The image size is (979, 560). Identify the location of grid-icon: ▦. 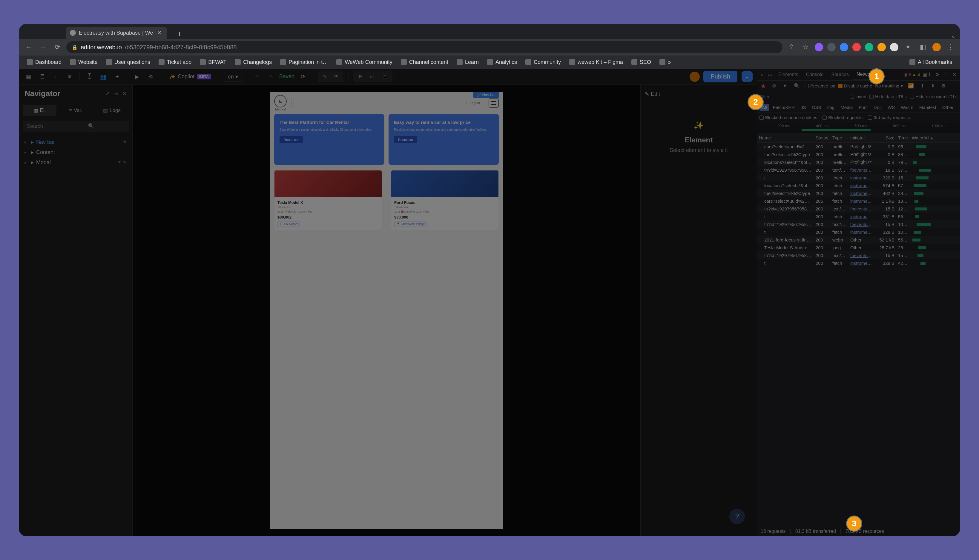
(28, 77).